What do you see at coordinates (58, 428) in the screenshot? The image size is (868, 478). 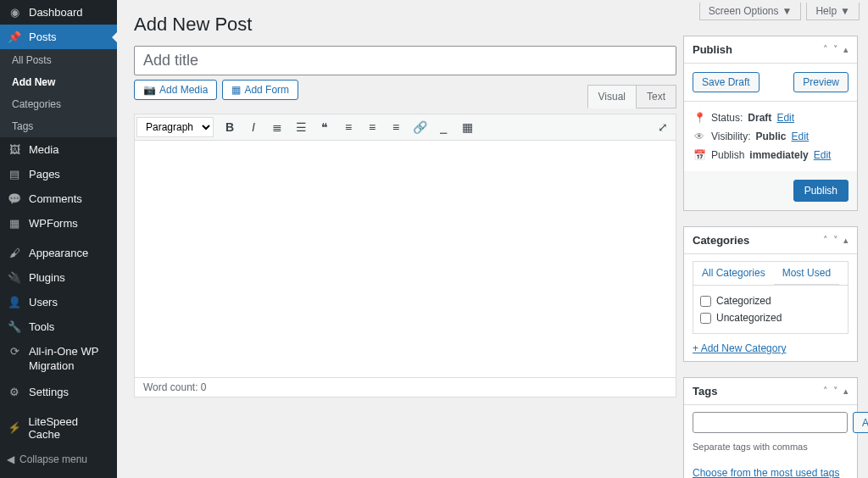 I see `sidebar-item-litespeed: ⚡ LiteSpeed Cache` at bounding box center [58, 428].